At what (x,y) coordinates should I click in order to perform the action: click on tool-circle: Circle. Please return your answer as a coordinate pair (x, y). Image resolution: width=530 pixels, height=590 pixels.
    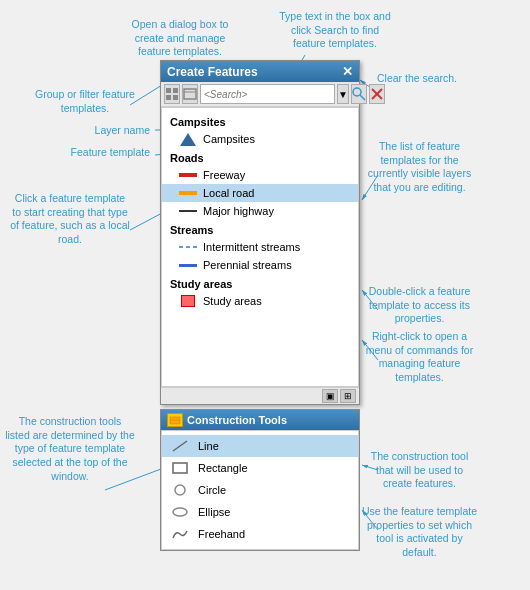
    Looking at the image, I should click on (260, 490).